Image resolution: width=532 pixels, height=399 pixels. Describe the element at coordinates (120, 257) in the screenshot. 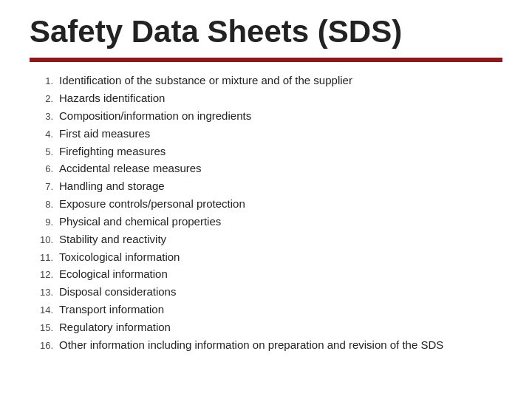

I see `item-text: Toxicological information` at that location.